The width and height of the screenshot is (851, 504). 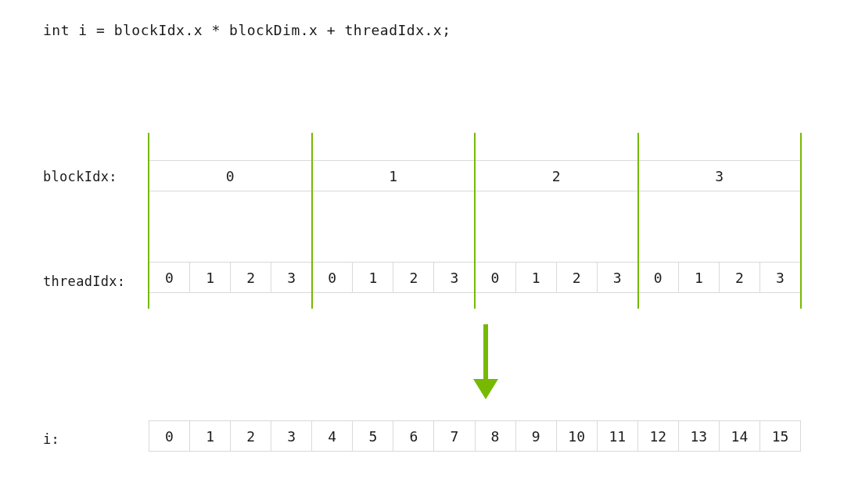 What do you see at coordinates (292, 436) in the screenshot?
I see `i-cell: 3` at bounding box center [292, 436].